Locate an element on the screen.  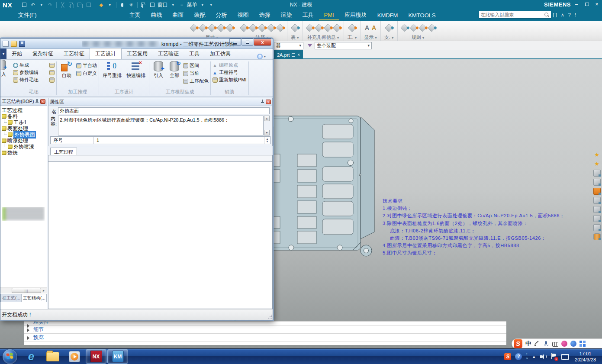
part-list-icon is located at coordinates (597, 191).